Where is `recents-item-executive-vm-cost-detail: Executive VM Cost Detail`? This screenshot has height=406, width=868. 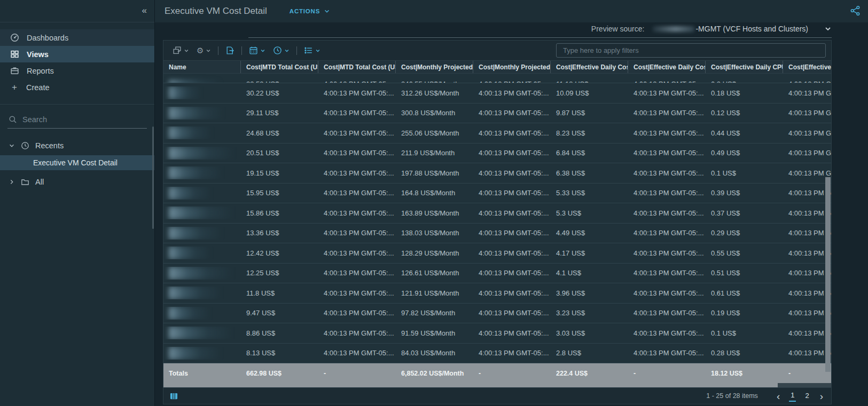 recents-item-executive-vm-cost-detail: Executive VM Cost Detail is located at coordinates (77, 163).